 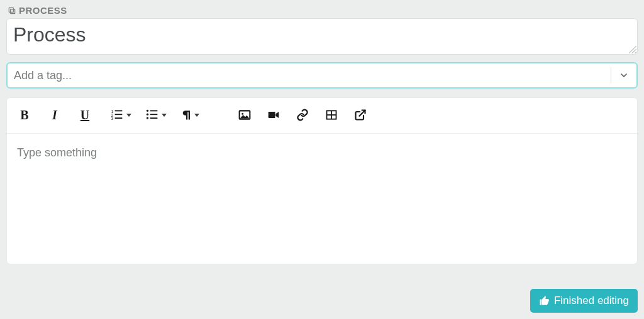 What do you see at coordinates (43, 10) in the screenshot?
I see `section-label-text: PROCESS` at bounding box center [43, 10].